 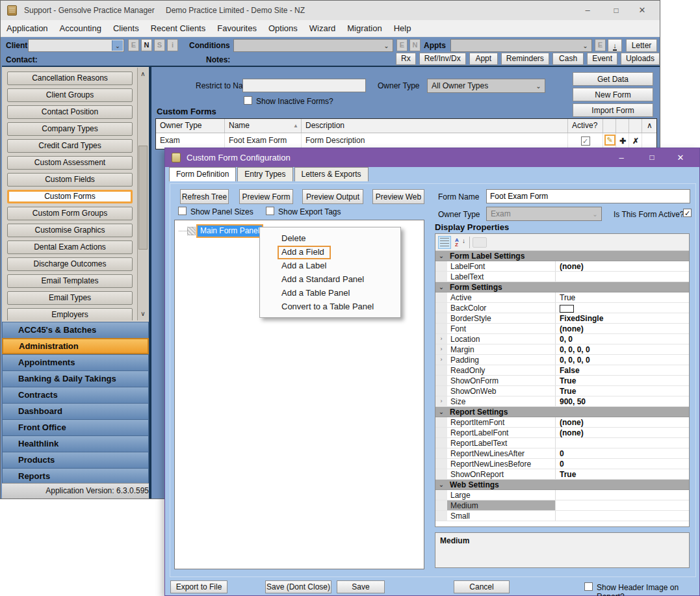 I want to click on accordion-contracts: Contracts, so click(x=75, y=395).